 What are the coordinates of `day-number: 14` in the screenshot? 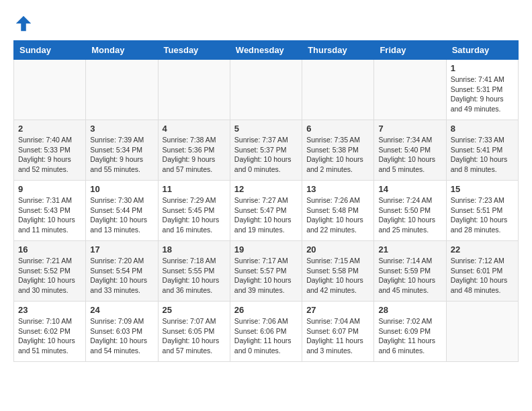 It's located at (410, 189).